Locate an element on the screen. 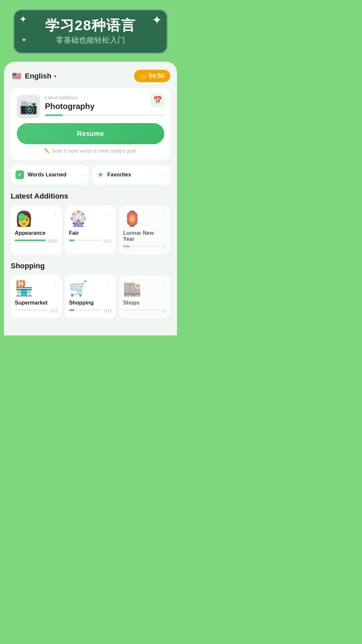  card-fair-progress: 2/12 is located at coordinates (90, 241).